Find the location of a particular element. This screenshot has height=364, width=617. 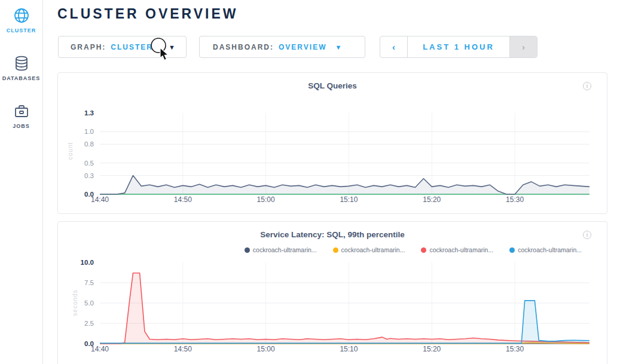

dashboard-dropdown-value: OVERVIEW is located at coordinates (303, 47).